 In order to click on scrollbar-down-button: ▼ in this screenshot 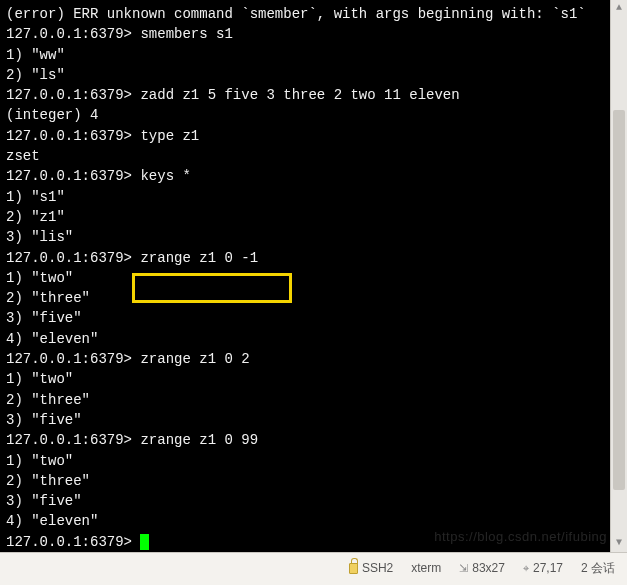, I will do `click(619, 544)`.